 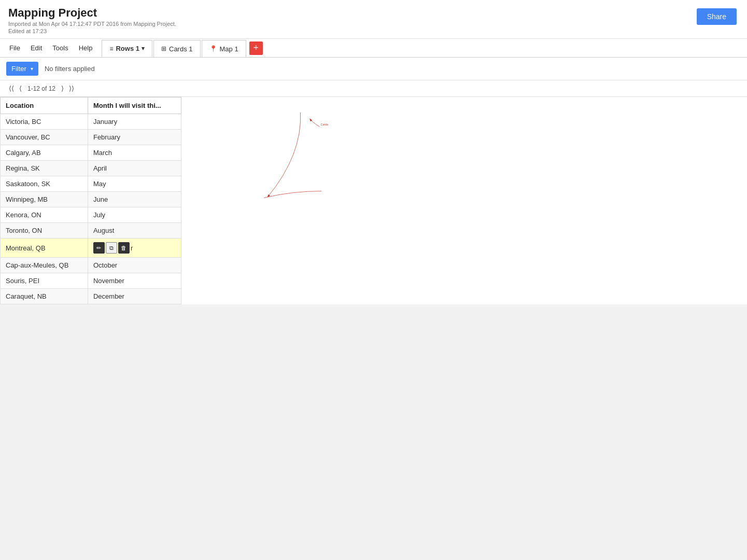 I want to click on page-range: 1-12 of 12, so click(x=41, y=89).